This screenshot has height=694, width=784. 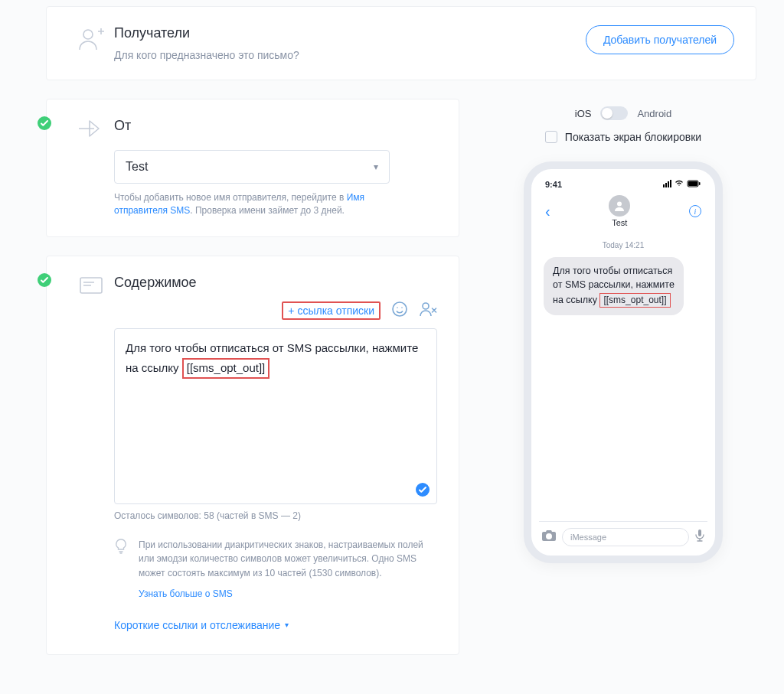 What do you see at coordinates (654, 113) in the screenshot?
I see `os-android-label: Android` at bounding box center [654, 113].